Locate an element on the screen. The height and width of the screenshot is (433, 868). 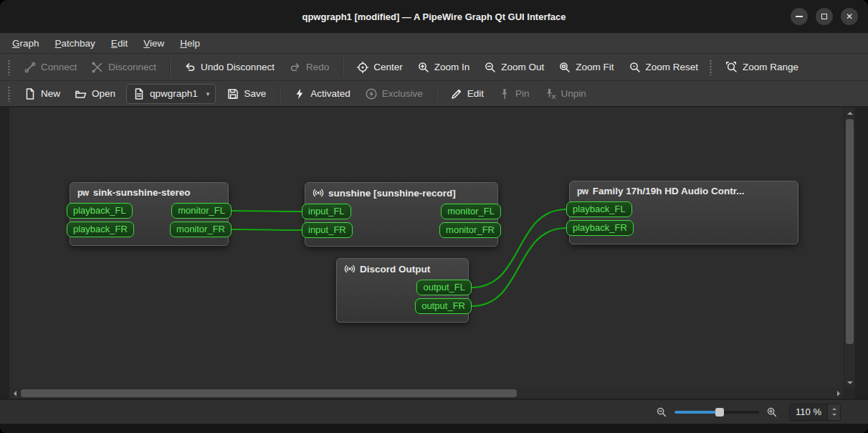
zoom-out-button: Zoom Out is located at coordinates (514, 67).